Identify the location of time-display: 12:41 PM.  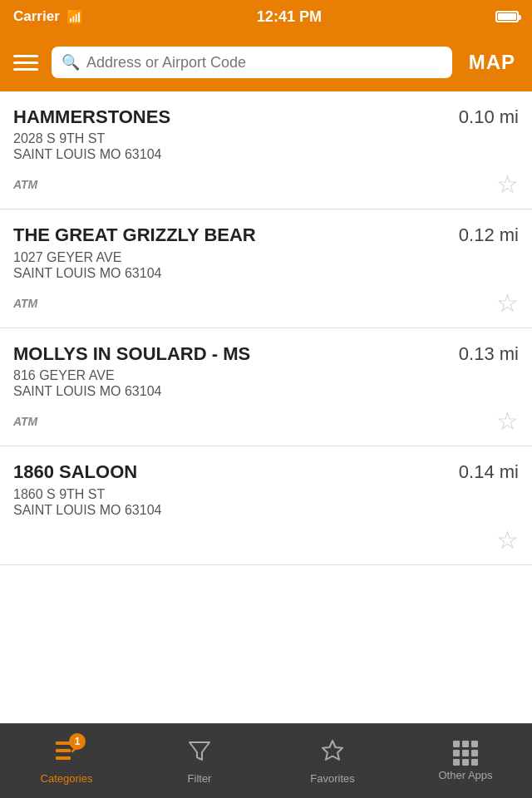
(289, 17).